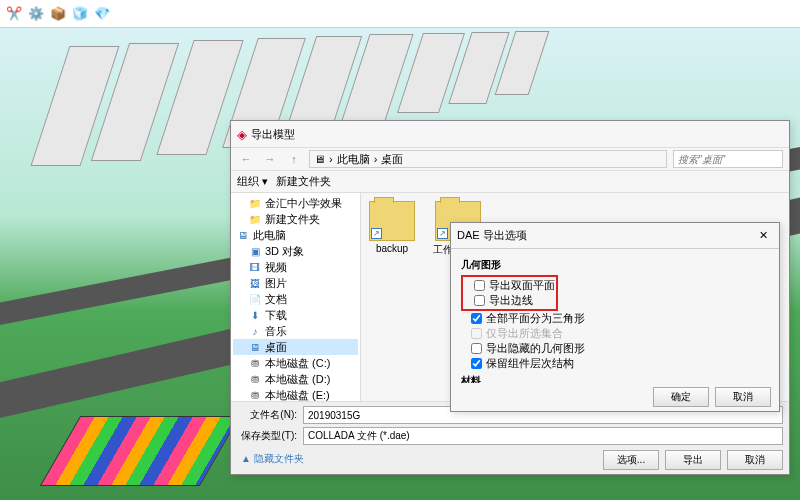 The image size is (800, 500). What do you see at coordinates (488, 159) in the screenshot?
I see `breadcrumb: 🖥 › 此电脑 › 桌面` at bounding box center [488, 159].